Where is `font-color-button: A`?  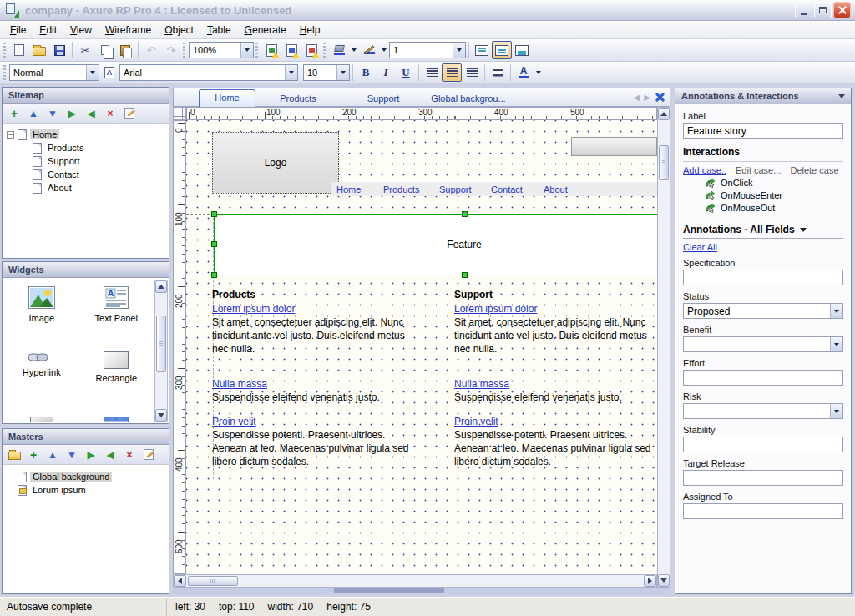
font-color-button: A is located at coordinates (524, 73).